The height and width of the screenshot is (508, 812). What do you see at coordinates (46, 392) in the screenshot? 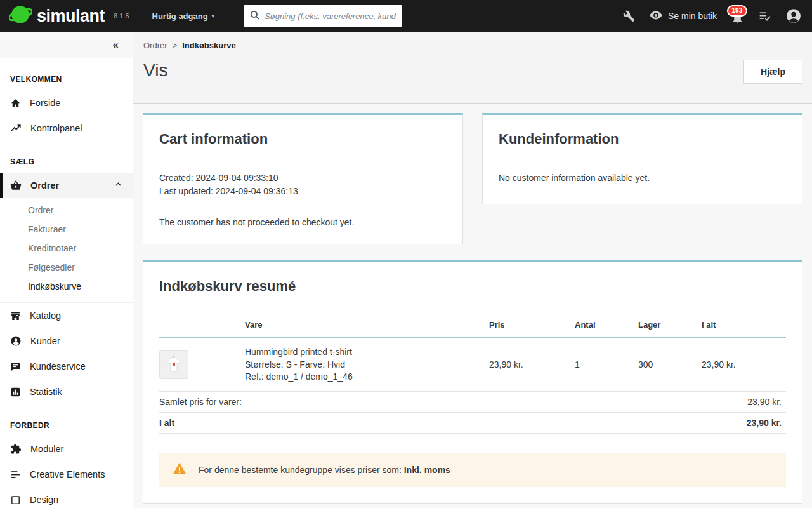
I see `sidebar-item-label: Statistik` at bounding box center [46, 392].